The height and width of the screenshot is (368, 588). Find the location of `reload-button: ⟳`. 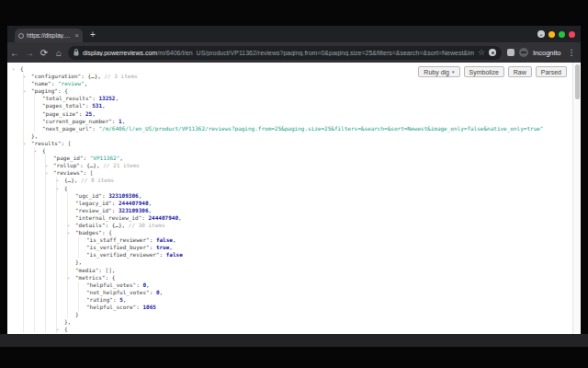

reload-button: ⟳ is located at coordinates (44, 53).